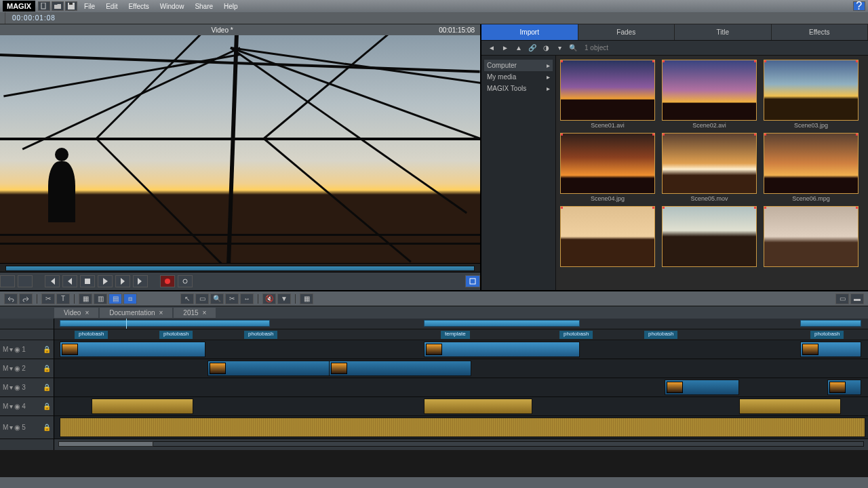 Image resolution: width=868 pixels, height=488 pixels. I want to click on layout-a-button: ▭, so click(842, 299).